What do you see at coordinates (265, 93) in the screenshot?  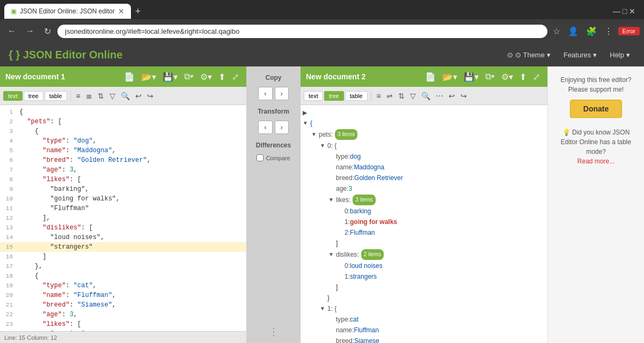 I see `copy-left-button: ‹` at bounding box center [265, 93].